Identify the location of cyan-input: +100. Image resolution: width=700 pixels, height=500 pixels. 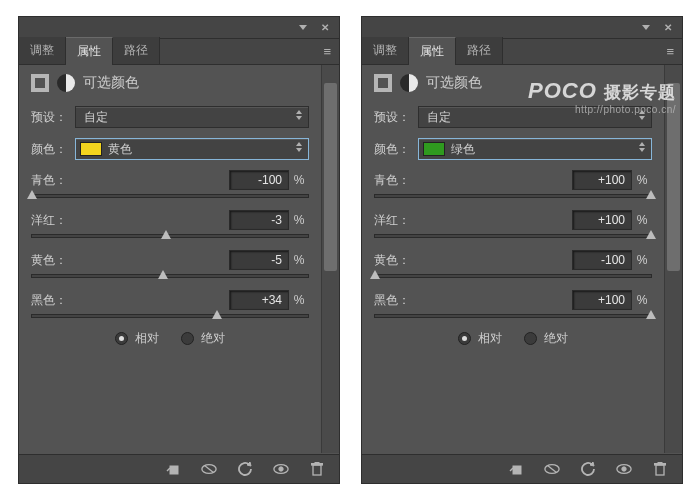
(602, 180).